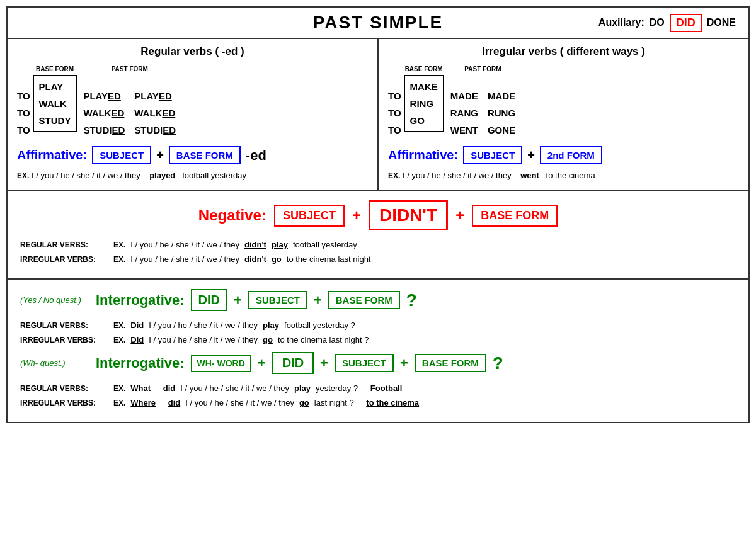 The image size is (756, 534). What do you see at coordinates (122, 155) in the screenshot?
I see `regular-subject-box: SUBJECT` at bounding box center [122, 155].